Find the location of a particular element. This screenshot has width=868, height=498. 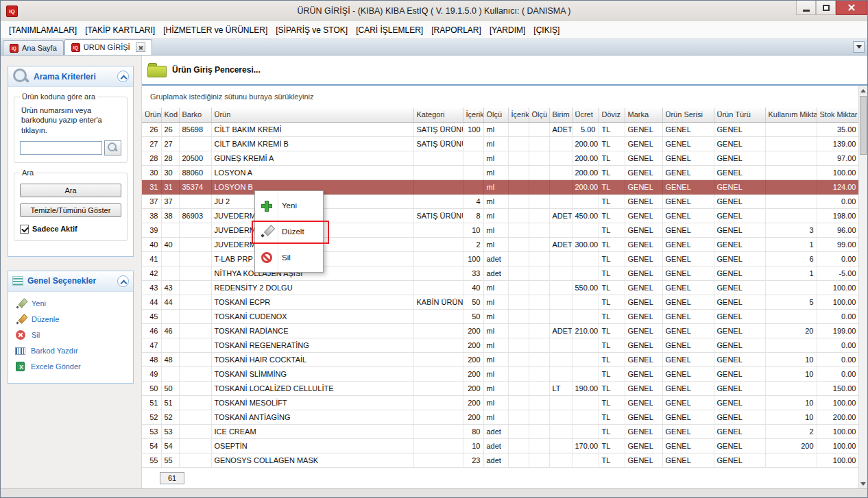

search-icon is located at coordinates (112, 148).